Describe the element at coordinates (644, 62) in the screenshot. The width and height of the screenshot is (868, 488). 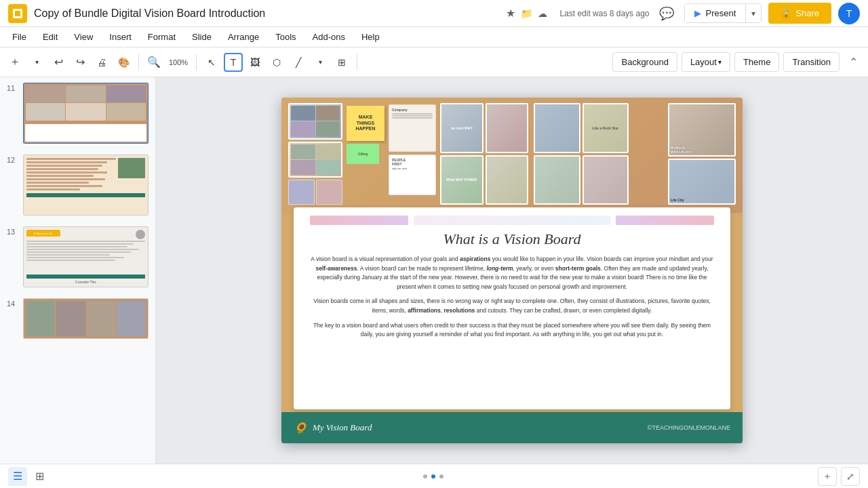
I see `background-button: Background` at that location.